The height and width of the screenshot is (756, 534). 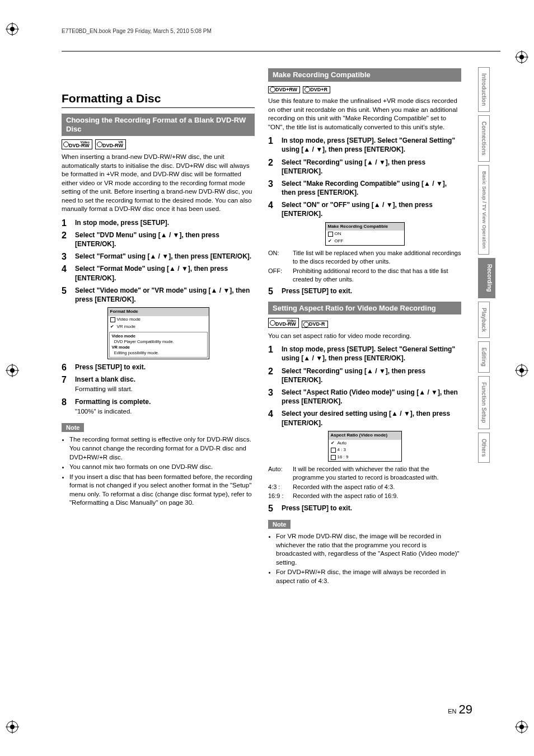 I want to click on disc-badges: VideoDVD-RW VRDVD-RW, so click(x=158, y=144).